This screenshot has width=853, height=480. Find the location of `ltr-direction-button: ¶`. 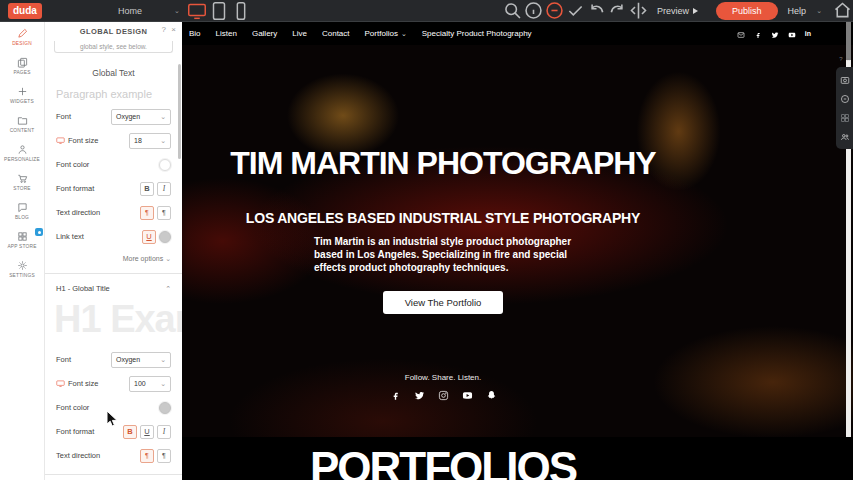

ltr-direction-button: ¶ is located at coordinates (147, 213).